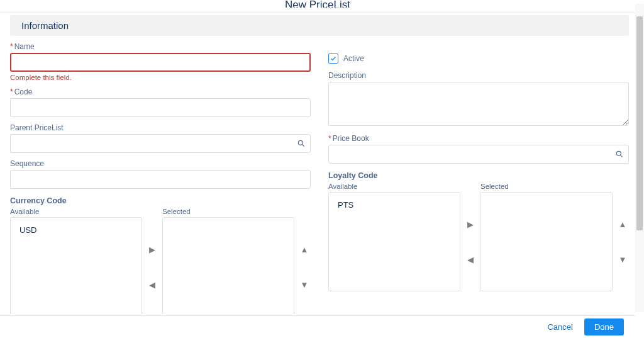 The height and width of the screenshot is (338, 644). I want to click on parent-pricelist-label: Parent PriceList, so click(160, 128).